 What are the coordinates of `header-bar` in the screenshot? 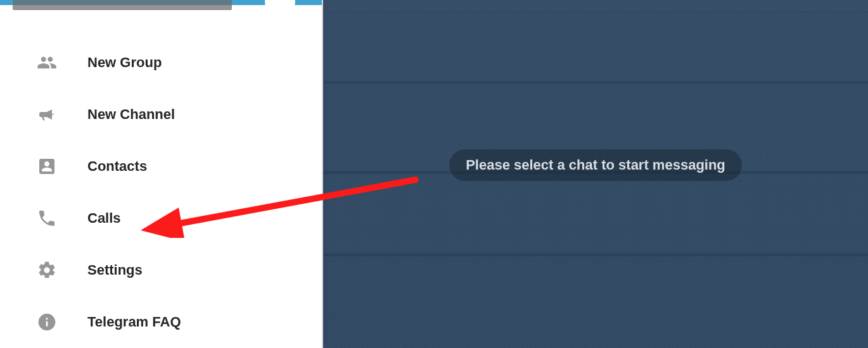 It's located at (161, 3).